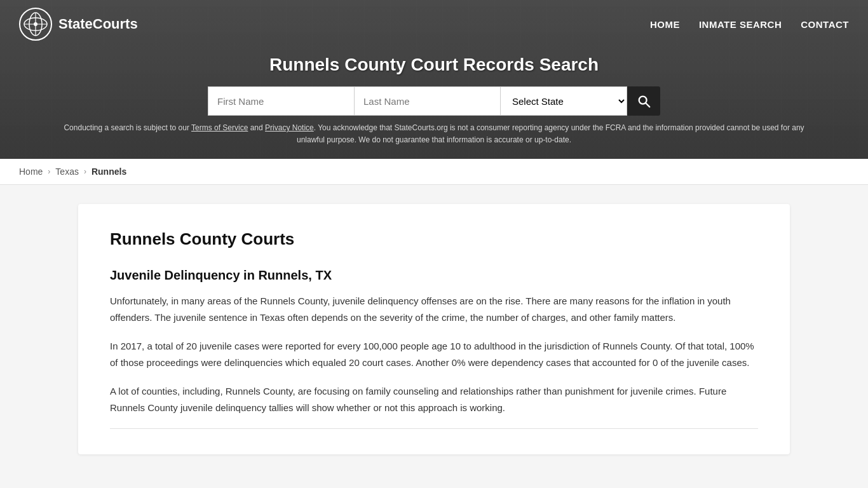 The height and width of the screenshot is (488, 868). Describe the element at coordinates (434, 131) in the screenshot. I see `disclaimer: Conducting a search is subject to our Te…` at that location.